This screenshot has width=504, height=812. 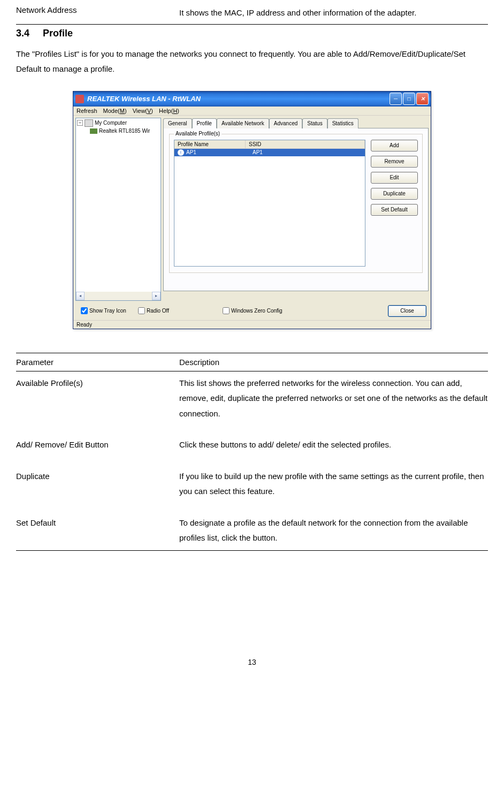 What do you see at coordinates (118, 296) in the screenshot?
I see `tree-horizontal-scrollbar: ◂ ▸` at bounding box center [118, 296].